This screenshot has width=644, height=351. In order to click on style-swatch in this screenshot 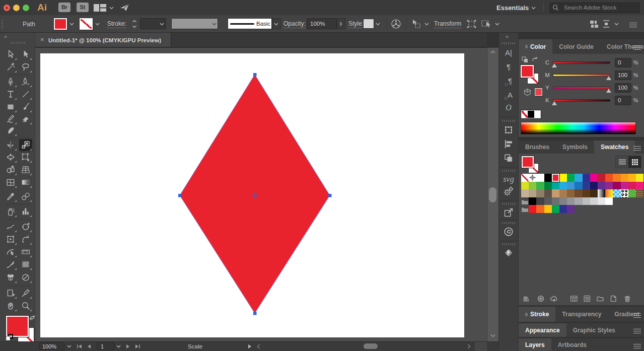, I will do `click(369, 24)`.